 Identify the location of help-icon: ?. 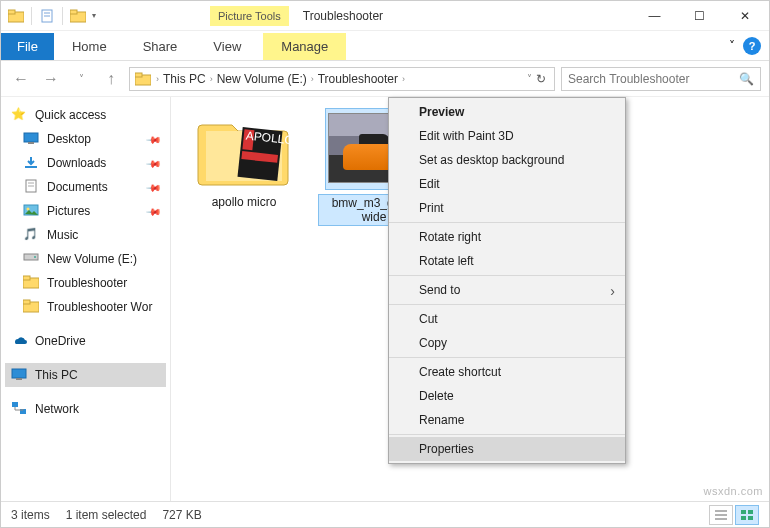
(752, 46).